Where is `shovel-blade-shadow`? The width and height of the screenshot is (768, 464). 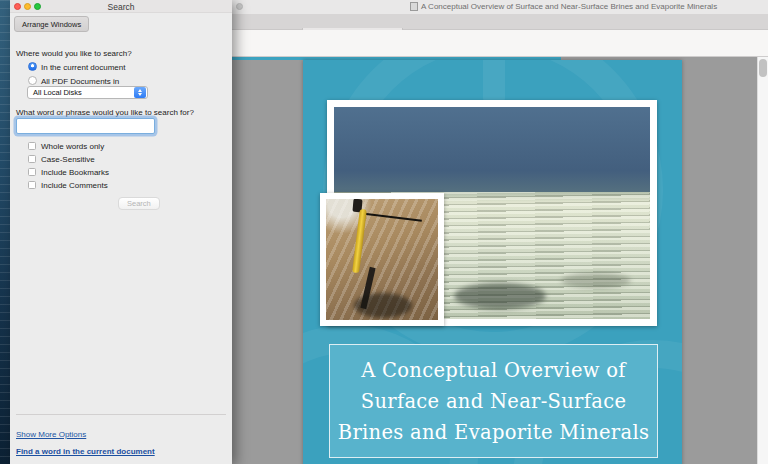
shovel-blade-shadow is located at coordinates (383, 306).